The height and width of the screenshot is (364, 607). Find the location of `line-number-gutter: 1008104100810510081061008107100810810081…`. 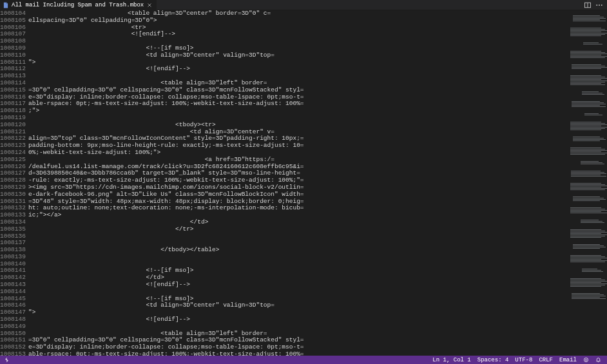

line-number-gutter: 1008104100810510081061008107100810810081… is located at coordinates (14, 183).